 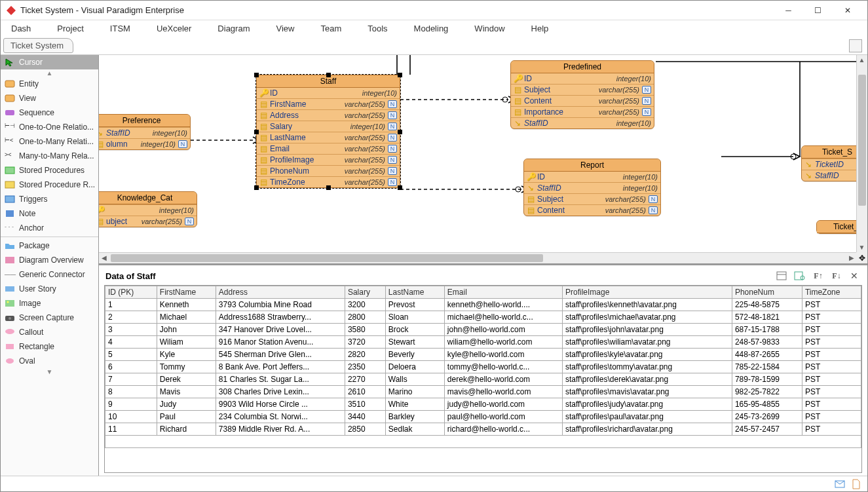 I want to click on table-row: 9Judy9903 Wild Horse Circle ...3510White…, so click(x=483, y=405).